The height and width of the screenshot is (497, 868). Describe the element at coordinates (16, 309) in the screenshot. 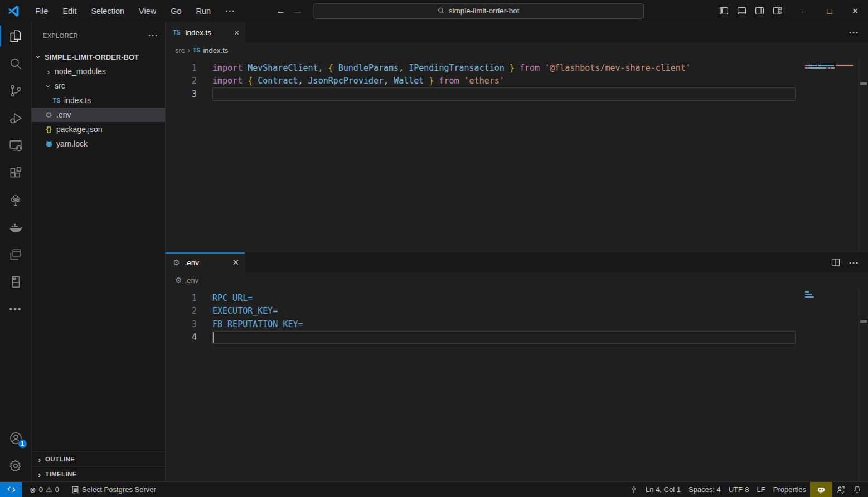

I see `more-views-icon: •••` at that location.